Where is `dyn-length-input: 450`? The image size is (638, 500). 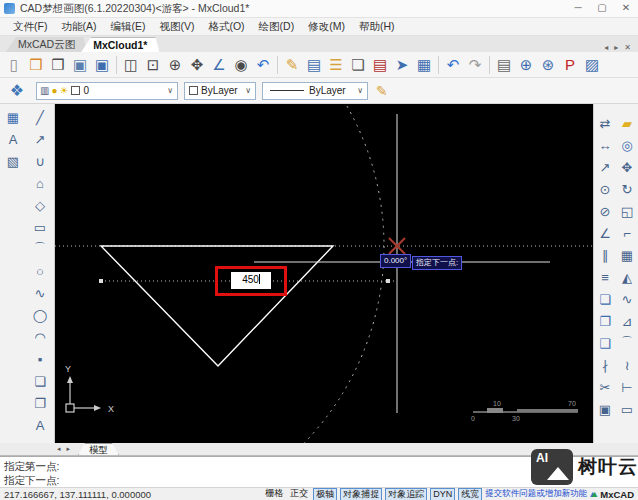 dyn-length-input: 450 is located at coordinates (251, 280).